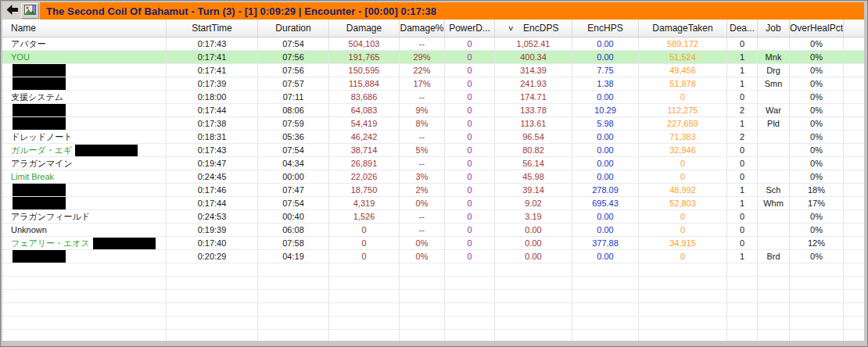 The height and width of the screenshot is (347, 868). Describe the element at coordinates (774, 28) in the screenshot. I see `column-header-job: Job` at that location.